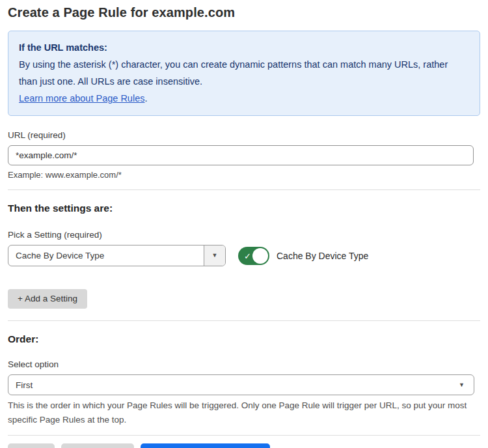 Image resolution: width=488 pixels, height=448 pixels. What do you see at coordinates (146, 98) in the screenshot?
I see `link-suffix: .` at bounding box center [146, 98].